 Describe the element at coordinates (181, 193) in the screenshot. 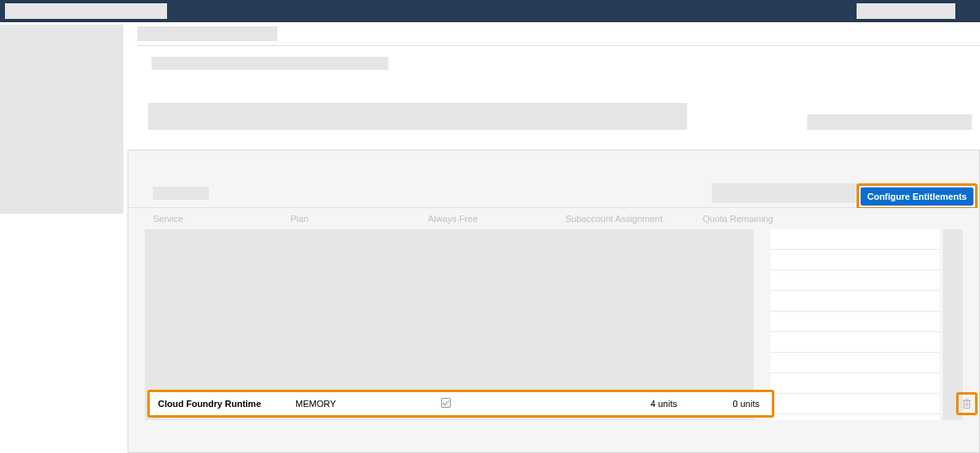

I see `panel-tab-placeholder` at that location.